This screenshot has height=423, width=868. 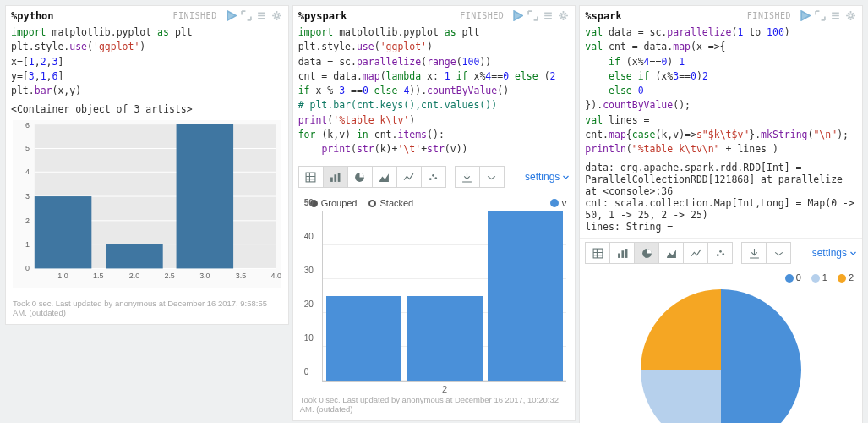 I want to click on svg-text: 3.5, so click(x=241, y=277).